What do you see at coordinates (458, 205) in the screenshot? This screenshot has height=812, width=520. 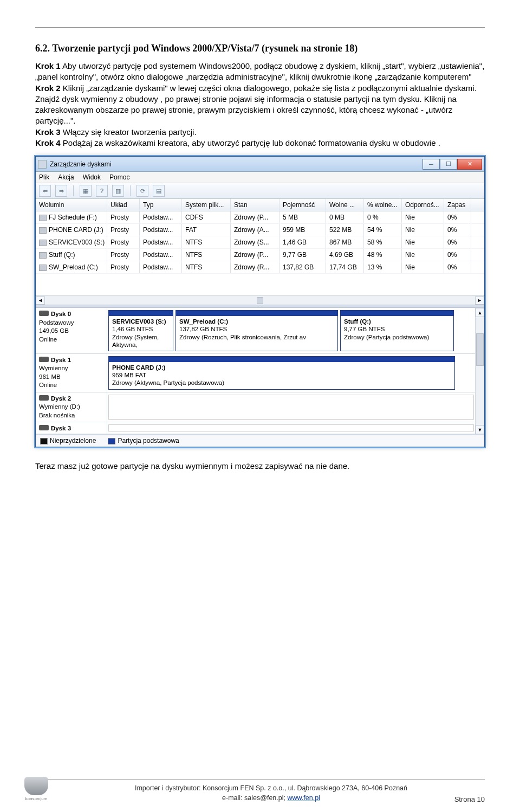 I see `col-overhead: Zapas` at bounding box center [458, 205].